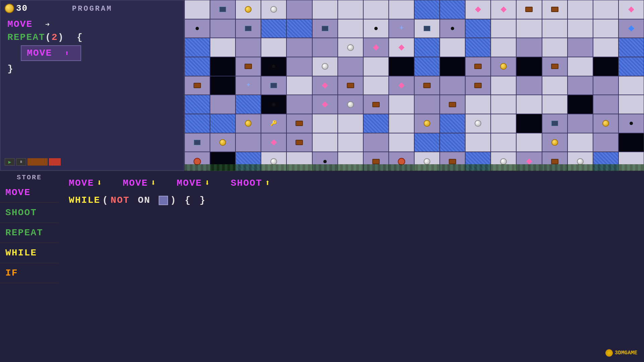 The height and width of the screenshot is (362, 644). I want to click on suggestion-move-3: MOVE ⬇, so click(194, 183).